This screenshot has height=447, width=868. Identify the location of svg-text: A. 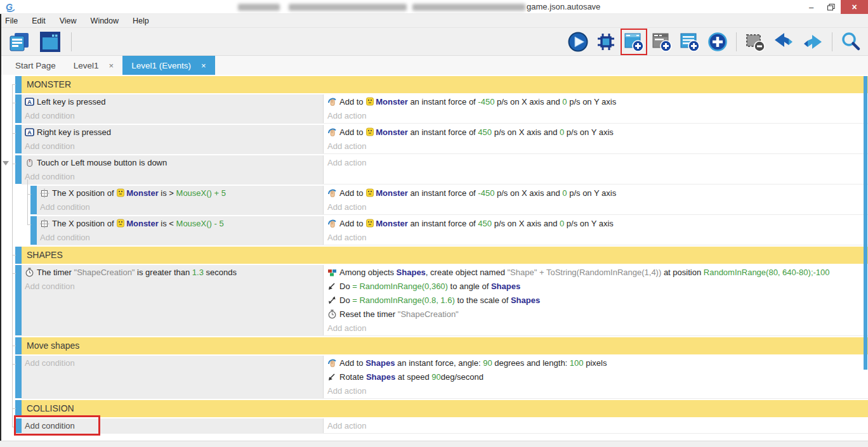
(29, 102).